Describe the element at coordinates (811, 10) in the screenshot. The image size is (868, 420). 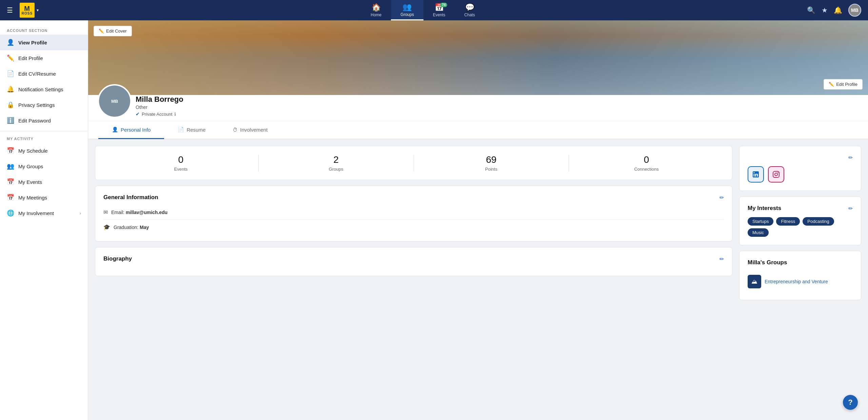
I see `search-icon: 🔍` at that location.